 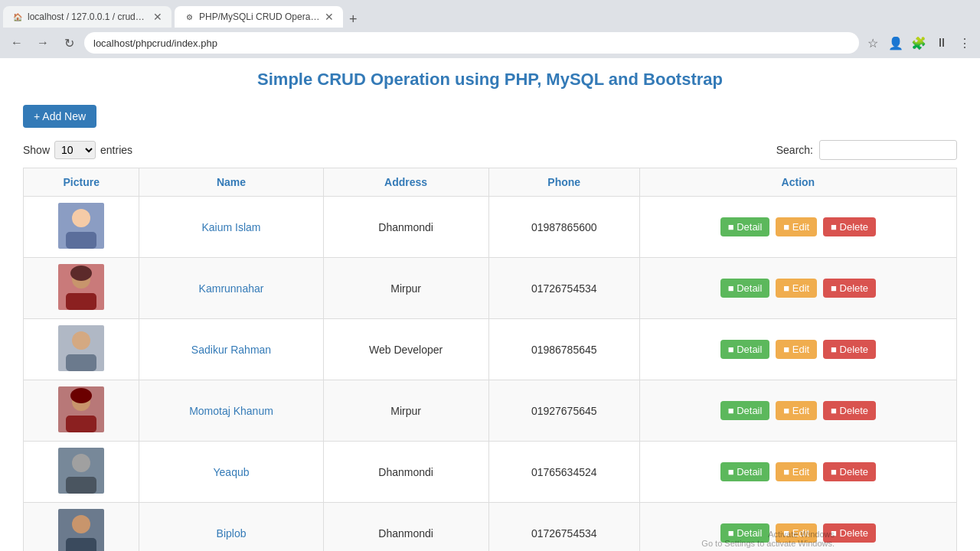 What do you see at coordinates (87, 17) in the screenshot?
I see `tab-1: 🏠 localhost / 127.0.0.1 / crudphp / ✕` at bounding box center [87, 17].